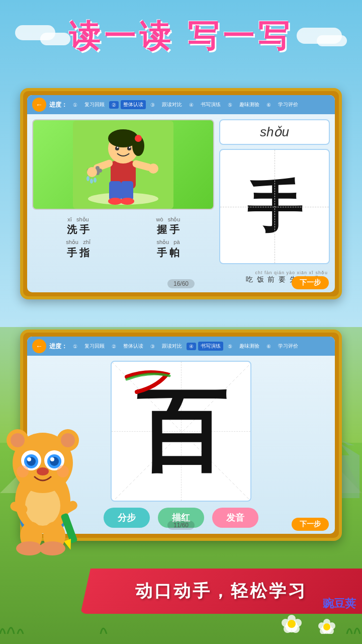  Describe the element at coordinates (78, 253) in the screenshot. I see `word-3-text: 手 指` at that location.